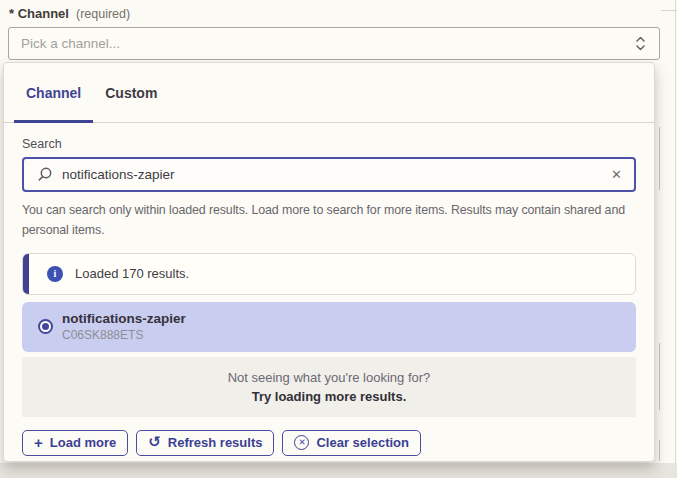  What do you see at coordinates (329, 443) in the screenshot?
I see `action-buttons: + Load more ↺ Refresh results ✕ Clear se…` at bounding box center [329, 443].